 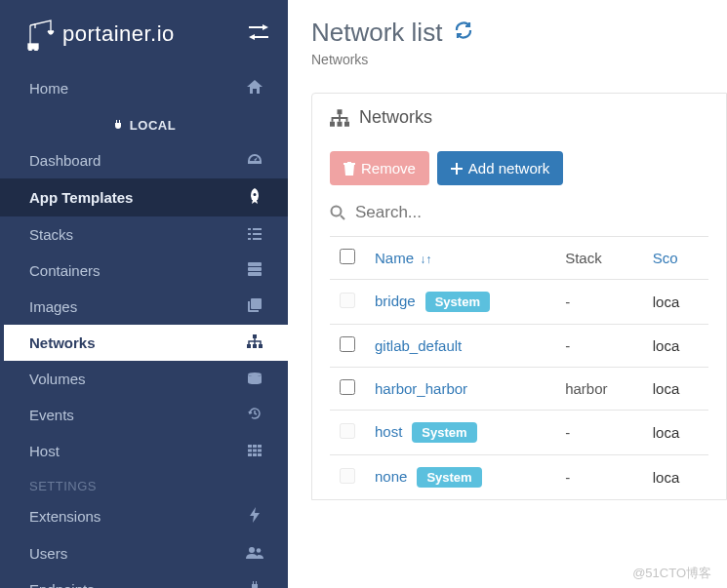 I want to click on nav-volumes: Volumes, so click(x=144, y=378).